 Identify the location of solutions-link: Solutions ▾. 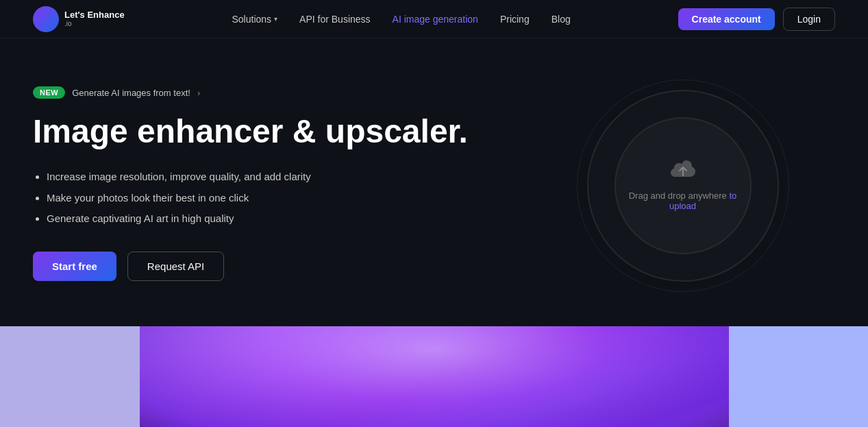
(255, 19).